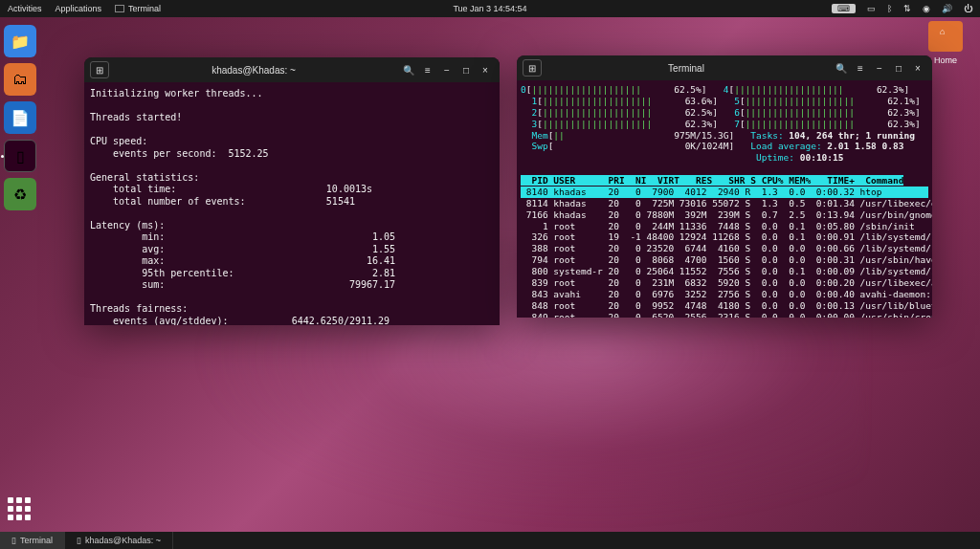 The height and width of the screenshot is (549, 980). I want to click on htop-header: PID USER PRI NI VIRT RES SHR S CPU% MEM%…, so click(712, 180).